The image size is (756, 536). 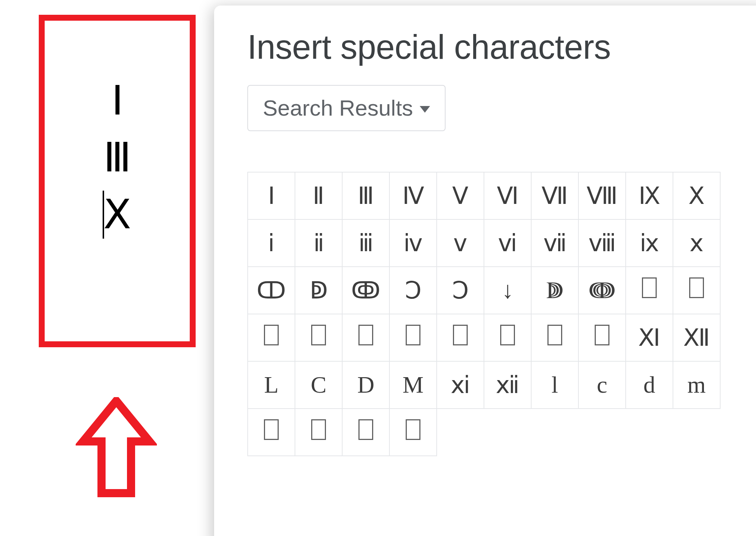 I want to click on character-cell: Ⅻ, so click(x=697, y=338).